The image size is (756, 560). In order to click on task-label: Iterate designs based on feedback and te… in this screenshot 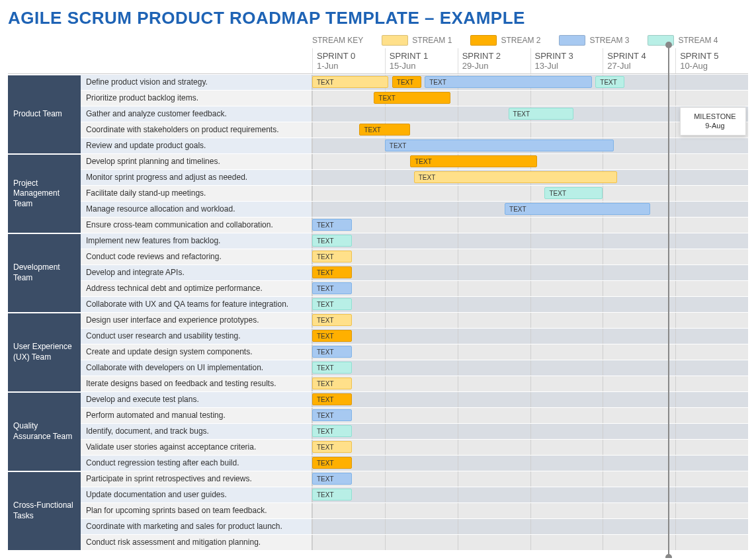, I will do `click(196, 383)`.